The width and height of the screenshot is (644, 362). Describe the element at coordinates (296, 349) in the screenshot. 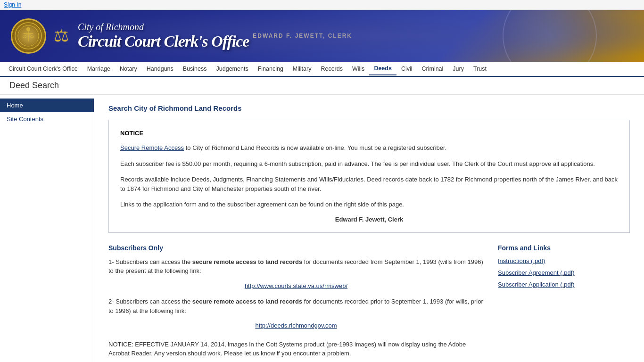

I see `notice-bottom: NOTICE: EFFECTIVE JANUARY 14, 2014, imag…` at that location.